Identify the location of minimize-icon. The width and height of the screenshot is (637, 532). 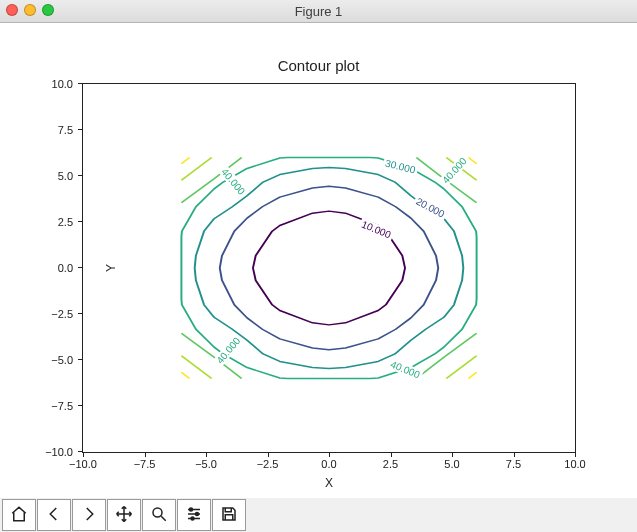
(30, 10).